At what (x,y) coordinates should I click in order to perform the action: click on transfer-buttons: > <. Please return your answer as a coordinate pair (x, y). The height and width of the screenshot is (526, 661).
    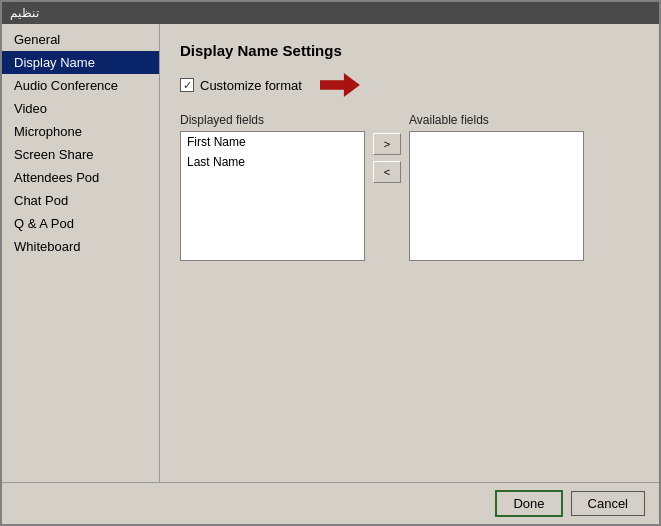
    Looking at the image, I should click on (387, 158).